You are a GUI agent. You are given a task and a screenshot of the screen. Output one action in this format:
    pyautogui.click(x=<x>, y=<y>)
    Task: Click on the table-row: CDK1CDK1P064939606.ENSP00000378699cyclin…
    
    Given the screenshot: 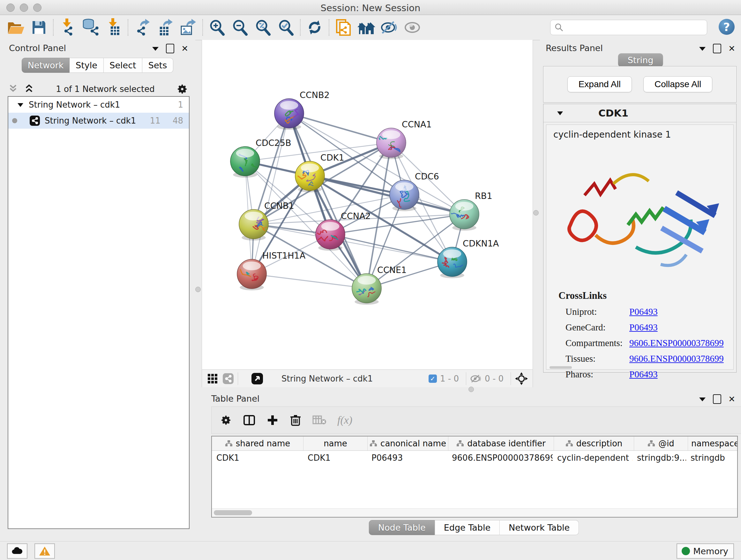 What is the action you would take?
    pyautogui.click(x=475, y=458)
    